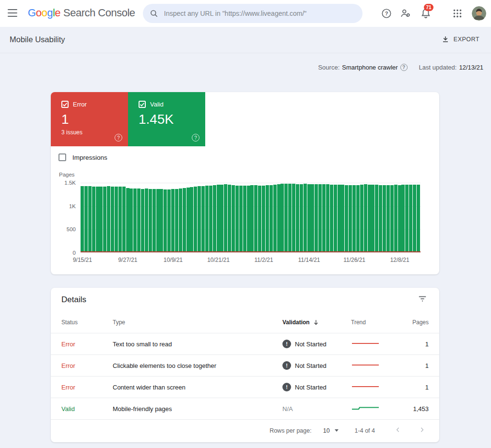  What do you see at coordinates (404, 67) in the screenshot?
I see `source-help-icon: ?` at bounding box center [404, 67].